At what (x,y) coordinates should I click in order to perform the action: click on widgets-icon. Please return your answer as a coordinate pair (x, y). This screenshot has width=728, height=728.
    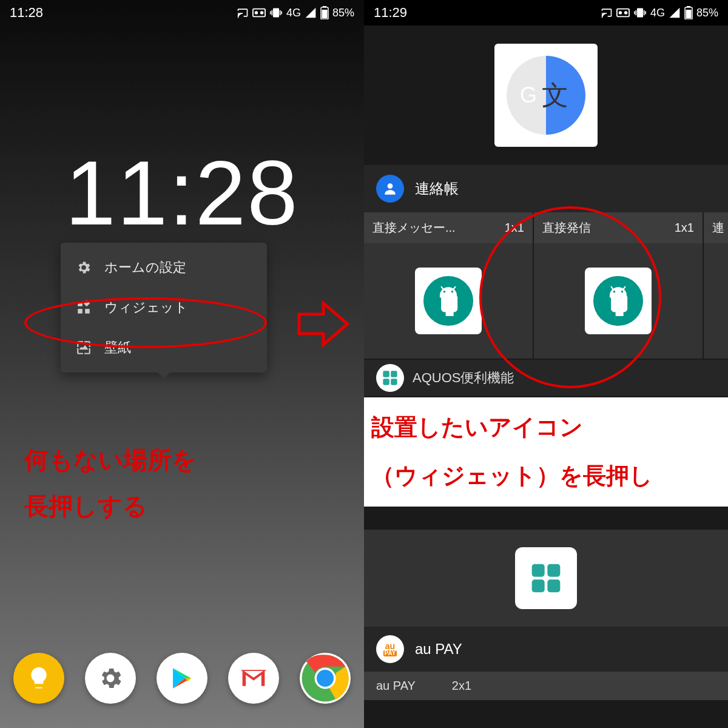
    Looking at the image, I should click on (84, 308).